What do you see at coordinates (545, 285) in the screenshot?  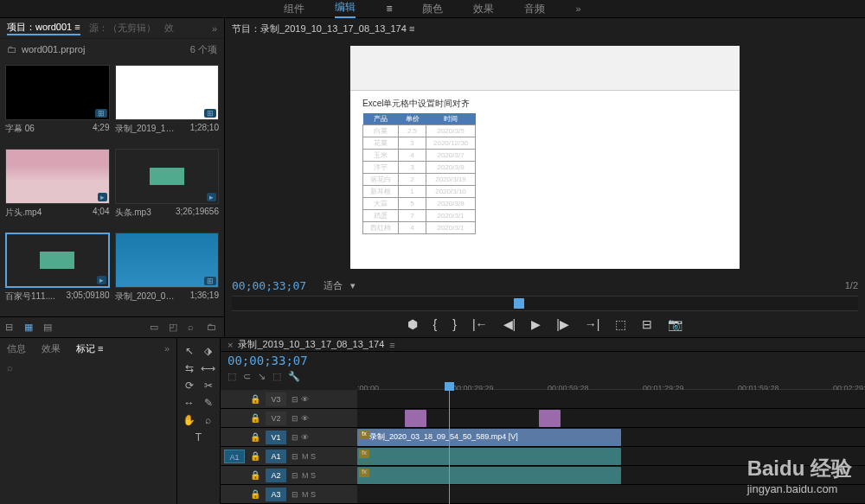 I see `transport-bar: 00;00;33;07 适合 ▾ 1/2` at bounding box center [545, 285].